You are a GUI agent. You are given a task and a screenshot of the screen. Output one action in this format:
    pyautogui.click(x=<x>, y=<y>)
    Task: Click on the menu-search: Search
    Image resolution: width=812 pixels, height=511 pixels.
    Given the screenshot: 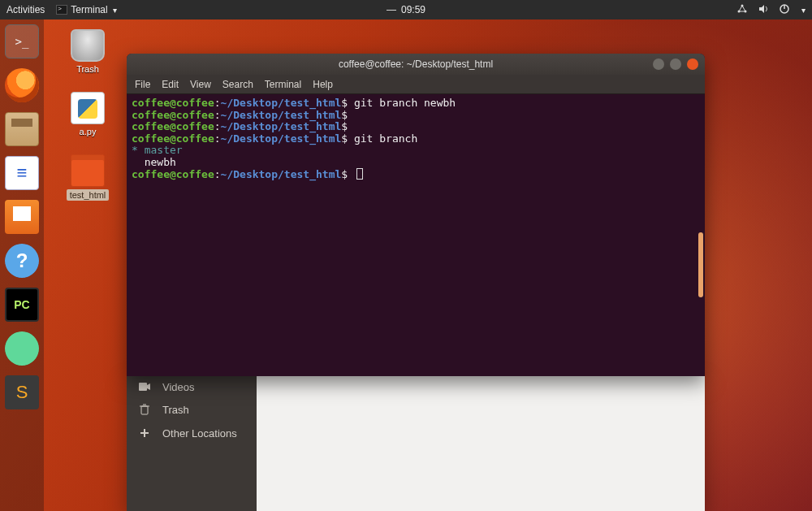 What is the action you would take?
    pyautogui.click(x=238, y=84)
    